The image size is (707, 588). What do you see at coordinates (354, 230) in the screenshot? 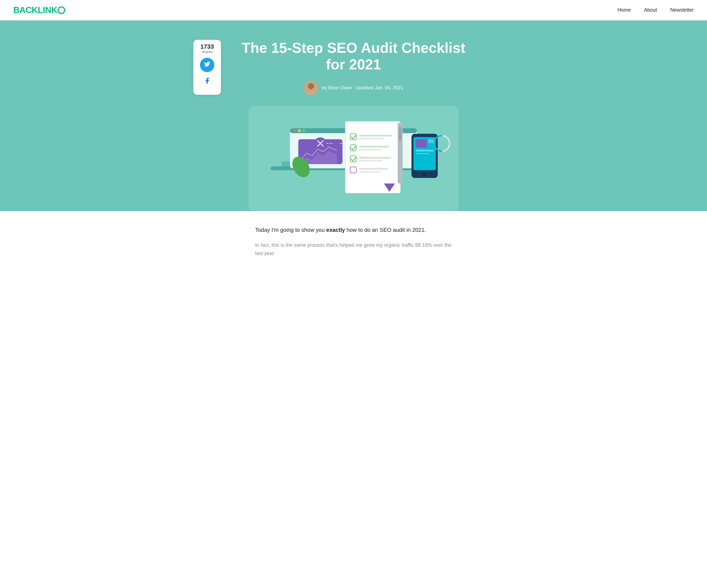
I see `intro-paragraph: Today I'm going to show you exactly how …` at bounding box center [354, 230].